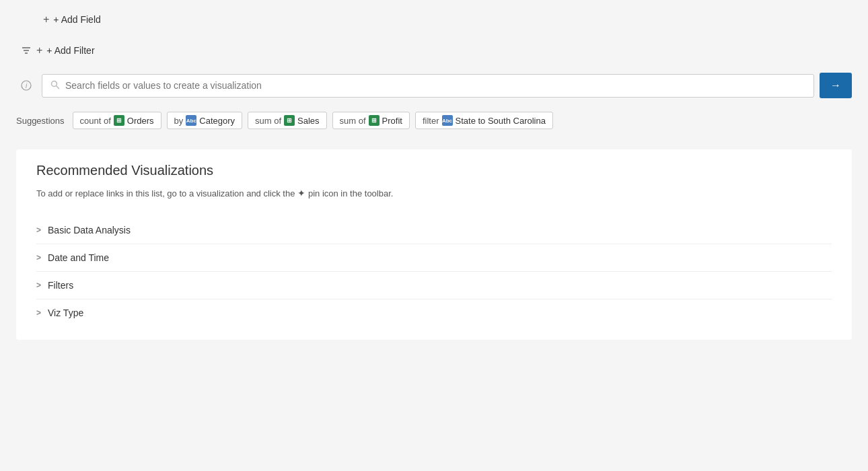 This screenshot has width=868, height=471. What do you see at coordinates (435, 85) in the screenshot?
I see `search-input` at bounding box center [435, 85].